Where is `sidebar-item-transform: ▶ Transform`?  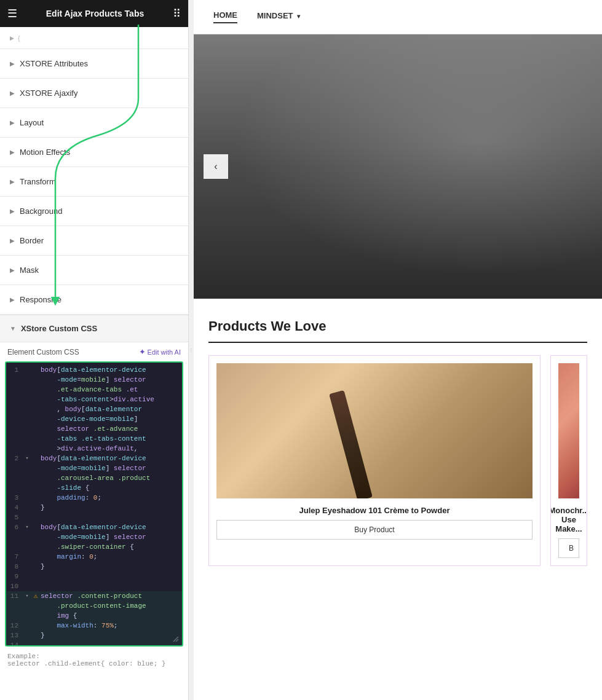
sidebar-item-transform: ▶ Transform is located at coordinates (94, 182).